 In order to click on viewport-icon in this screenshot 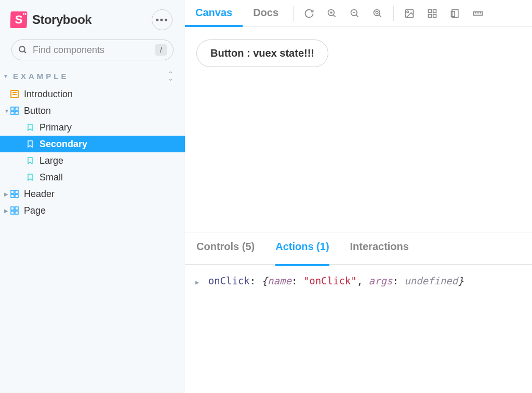, I will do `click(455, 14)`.